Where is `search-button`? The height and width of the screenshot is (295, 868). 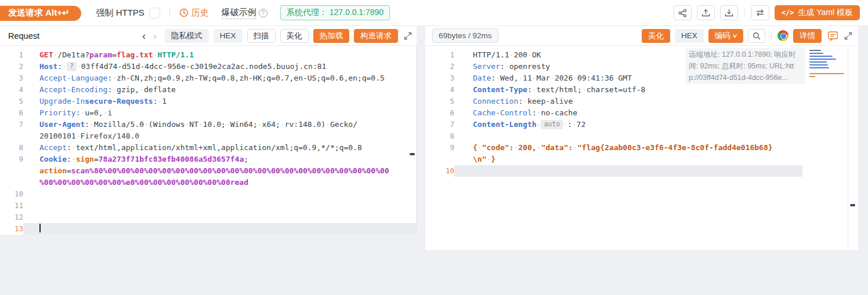 search-button is located at coordinates (757, 36).